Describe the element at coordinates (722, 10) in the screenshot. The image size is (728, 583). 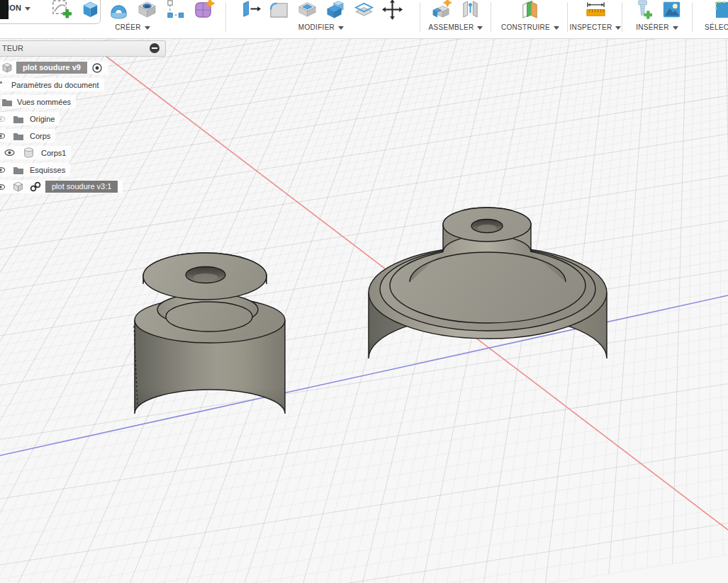
I see `select-icon` at that location.